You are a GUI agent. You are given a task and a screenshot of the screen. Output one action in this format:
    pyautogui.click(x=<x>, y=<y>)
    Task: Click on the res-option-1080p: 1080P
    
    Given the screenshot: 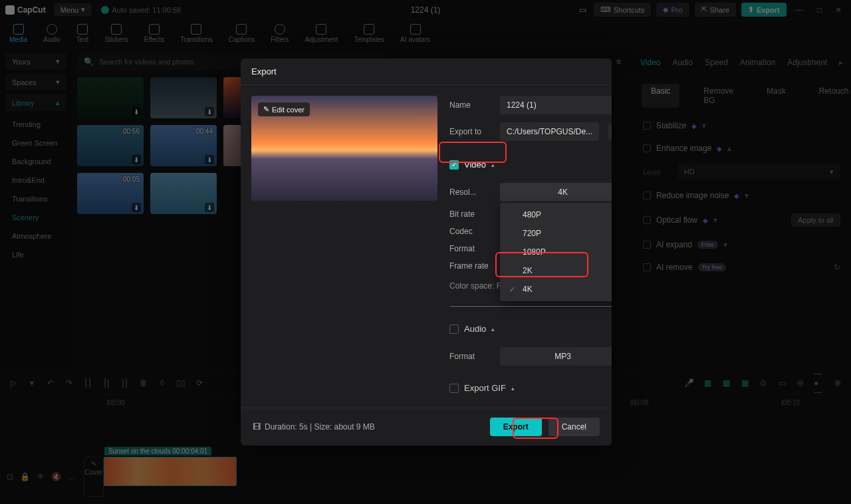 What is the action you would take?
    pyautogui.click(x=556, y=252)
    